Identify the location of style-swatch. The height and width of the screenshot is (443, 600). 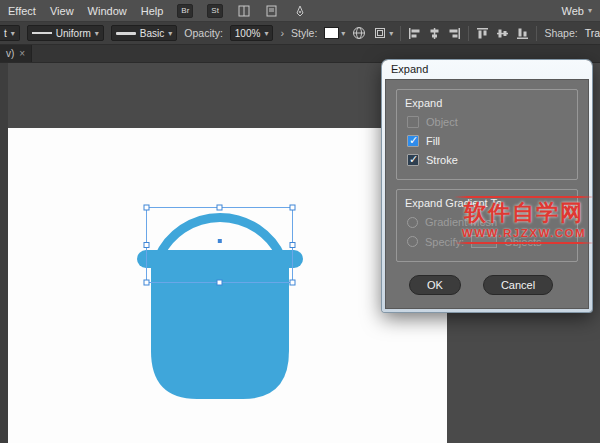
(332, 33).